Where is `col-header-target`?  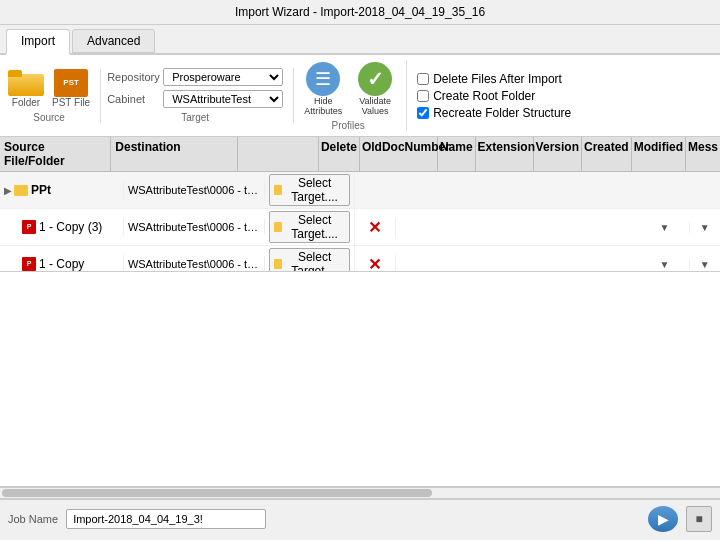
col-header-target is located at coordinates (278, 154).